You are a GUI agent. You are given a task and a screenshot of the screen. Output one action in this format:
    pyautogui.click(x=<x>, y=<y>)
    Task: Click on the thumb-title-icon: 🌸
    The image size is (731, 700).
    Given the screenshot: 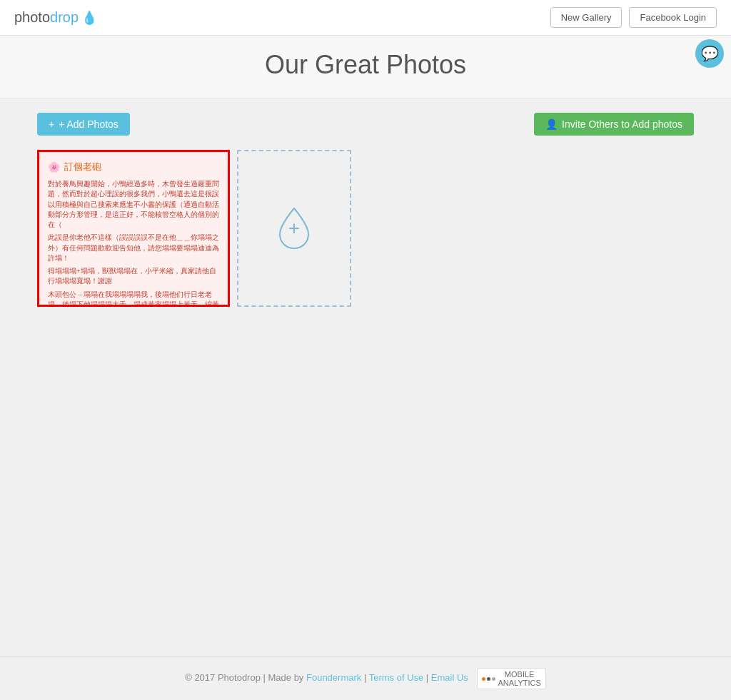 What is the action you would take?
    pyautogui.click(x=54, y=167)
    